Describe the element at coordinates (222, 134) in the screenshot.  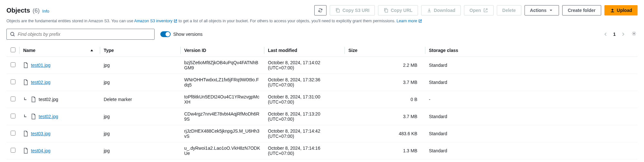
I see `object-version-id: rjJzDHEX488Cek5jknpgJS.M_U6Hh3vS` at that location.